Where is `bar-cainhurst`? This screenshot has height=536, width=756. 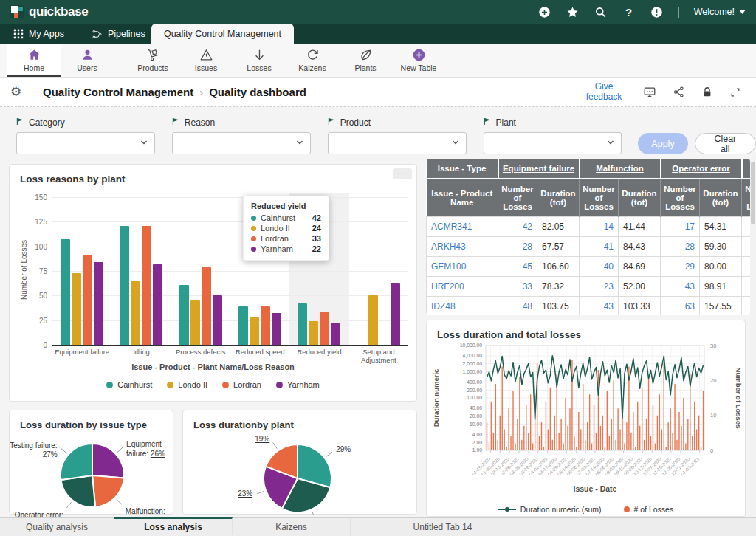 bar-cainhurst is located at coordinates (185, 315).